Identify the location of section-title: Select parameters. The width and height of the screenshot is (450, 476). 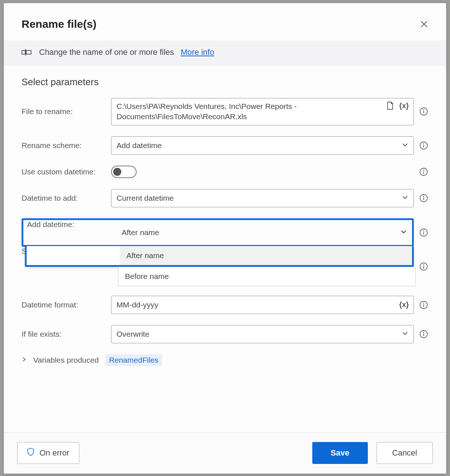
(225, 82).